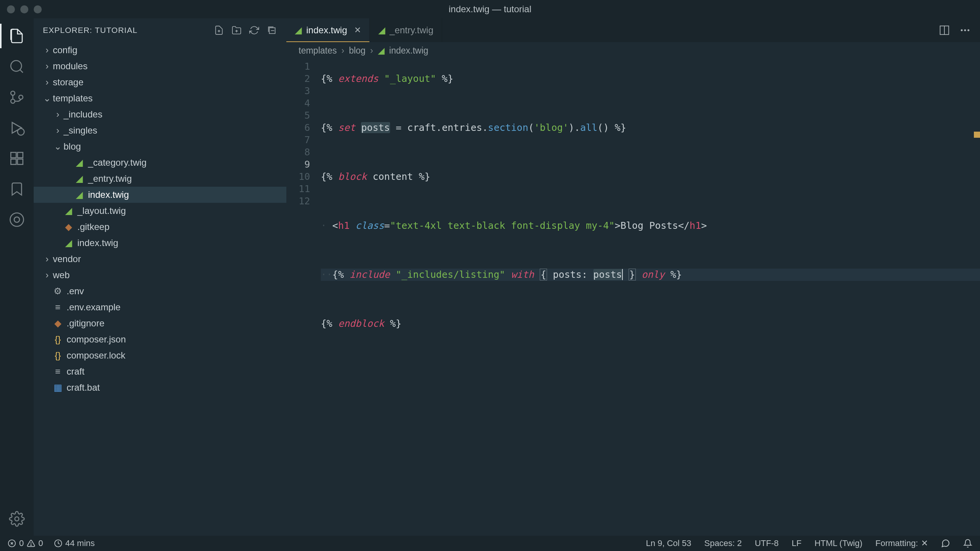 The image size is (980, 551). Describe the element at coordinates (96, 355) in the screenshot. I see `tree-item-label: composer.lock` at that location.